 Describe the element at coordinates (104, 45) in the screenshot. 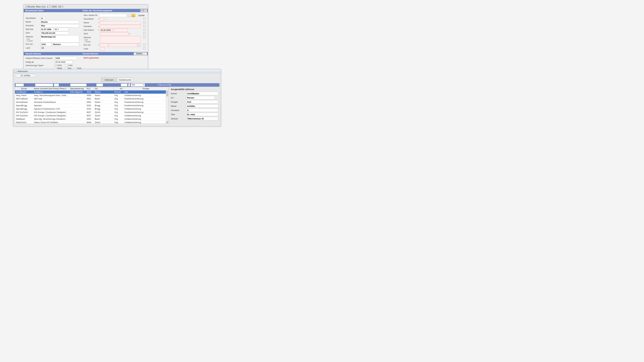

I see `input-plz-r` at that location.